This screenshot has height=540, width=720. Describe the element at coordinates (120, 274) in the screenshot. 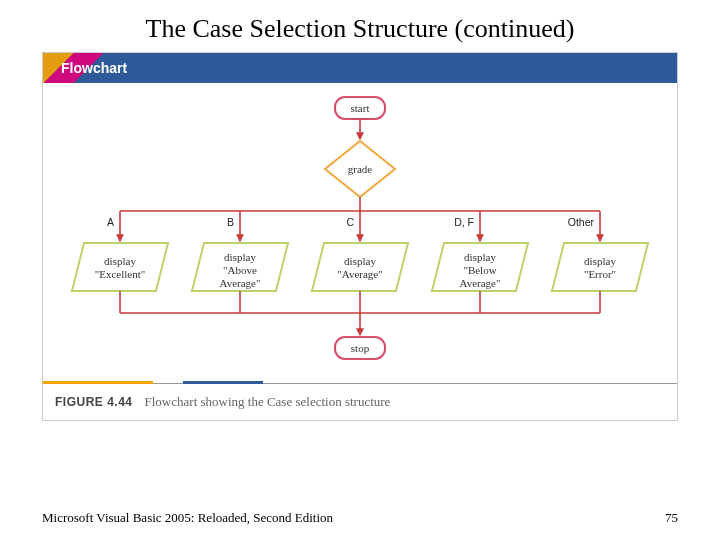

I see `process-text: "Excellent"` at that location.